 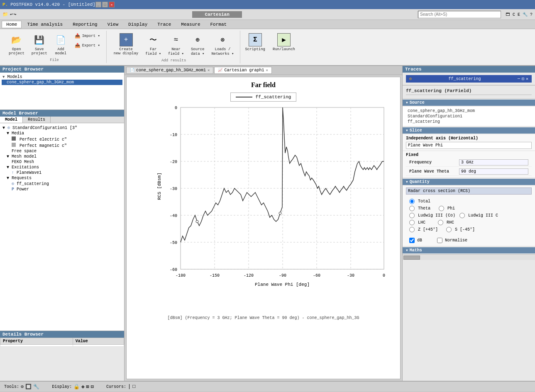 What do you see at coordinates (112, 5) in the screenshot?
I see `close-button: ✕` at bounding box center [112, 5].